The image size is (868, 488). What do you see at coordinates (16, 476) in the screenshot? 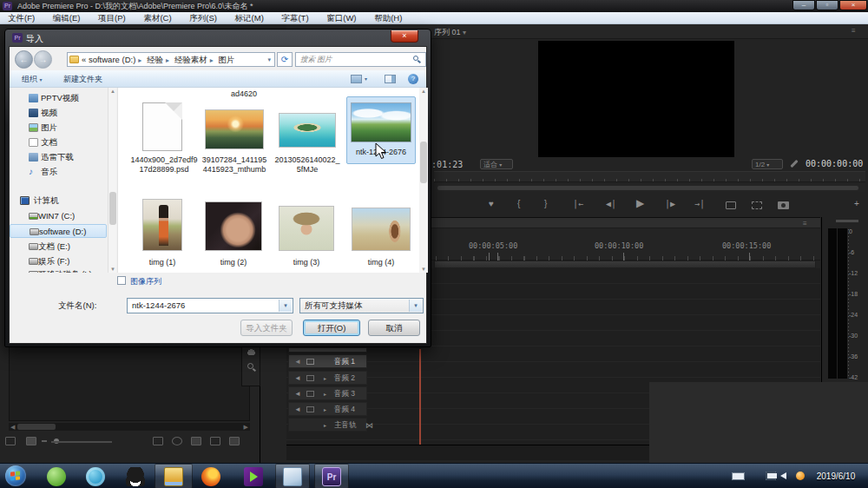
I see `start-button` at bounding box center [16, 476].